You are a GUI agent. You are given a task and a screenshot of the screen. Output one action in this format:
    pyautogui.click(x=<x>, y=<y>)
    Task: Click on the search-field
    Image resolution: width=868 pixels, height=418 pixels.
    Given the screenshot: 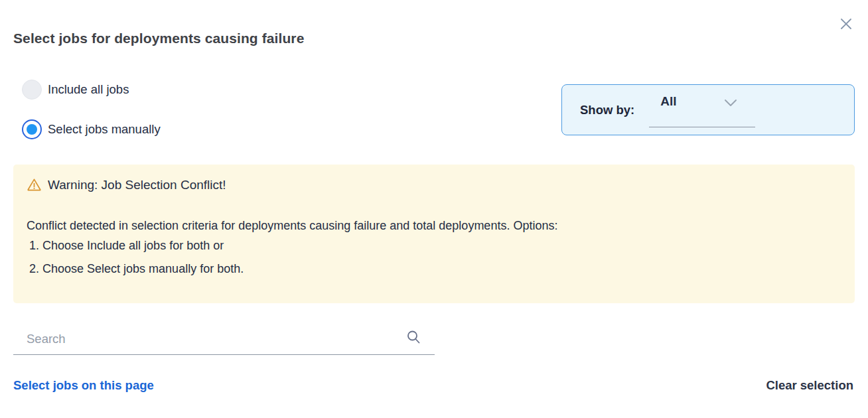 What is the action you would take?
    pyautogui.click(x=224, y=340)
    